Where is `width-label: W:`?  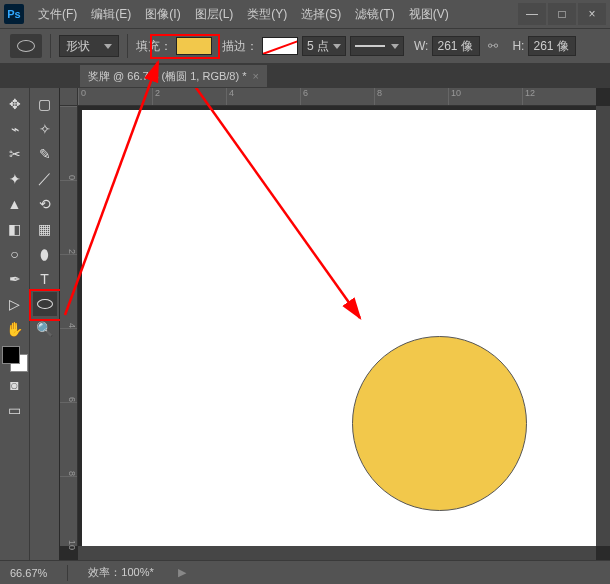 width-label: W: is located at coordinates (421, 46).